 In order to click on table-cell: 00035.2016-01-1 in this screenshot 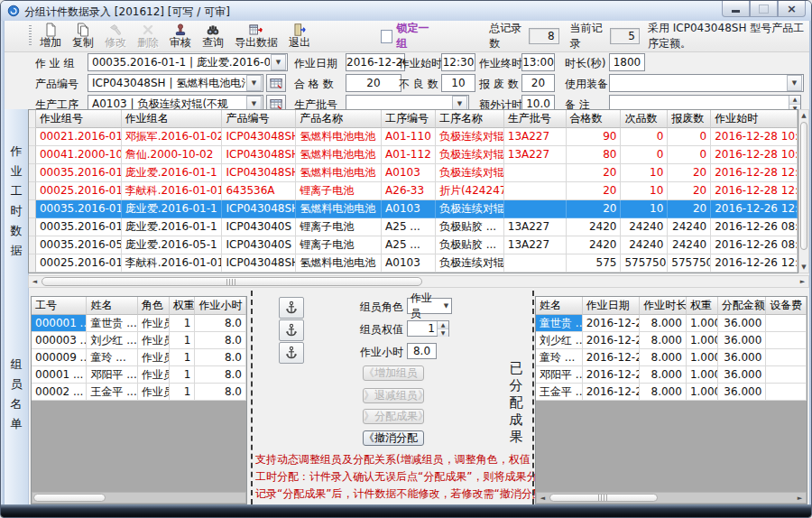, I will do `click(79, 173)`.